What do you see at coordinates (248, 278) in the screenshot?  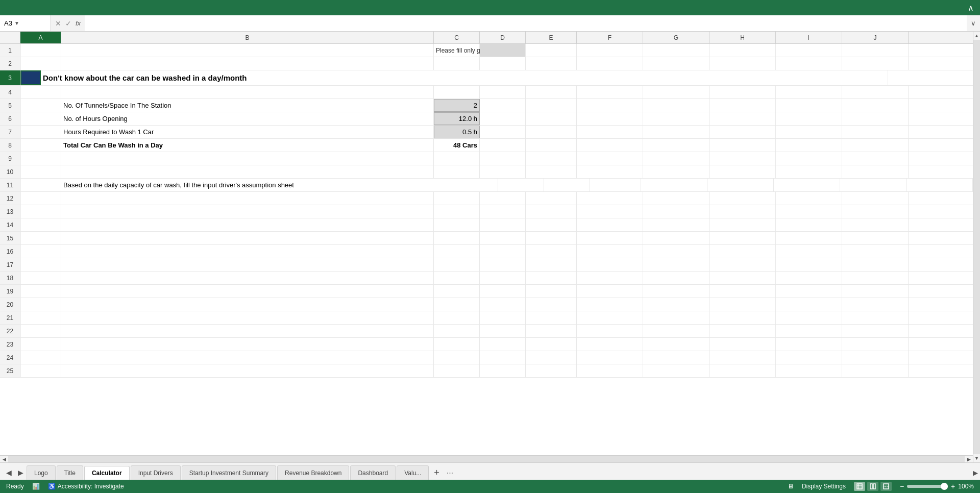 I see `cell-b18` at bounding box center [248, 278].